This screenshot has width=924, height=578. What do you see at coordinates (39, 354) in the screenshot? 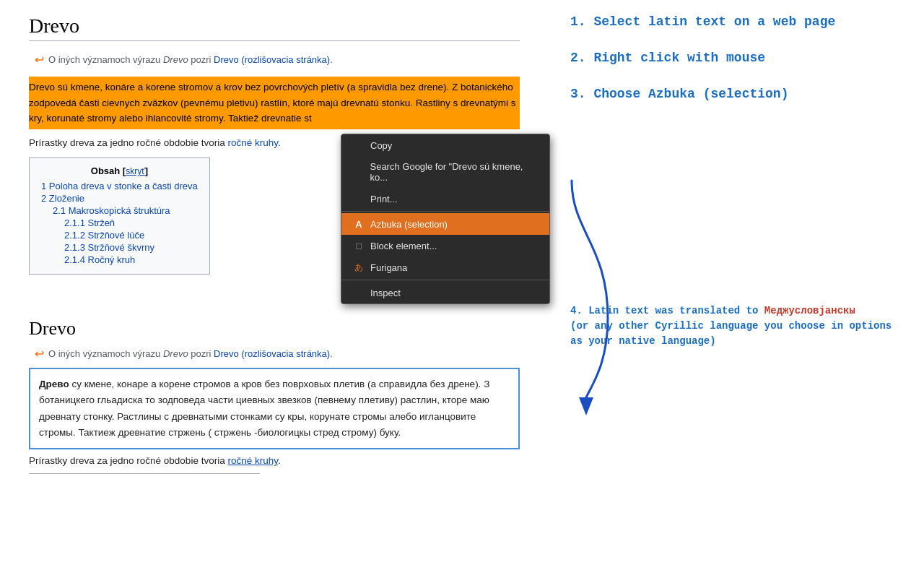
I see `wiki-bottom-arrow-icon: ↩` at bounding box center [39, 354].